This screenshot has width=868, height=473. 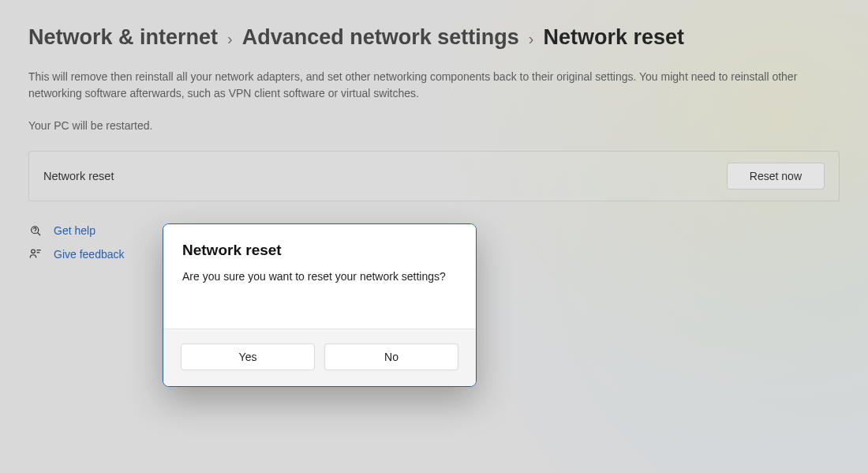 What do you see at coordinates (614, 38) in the screenshot?
I see `breadcrumb-current: Network reset` at bounding box center [614, 38].